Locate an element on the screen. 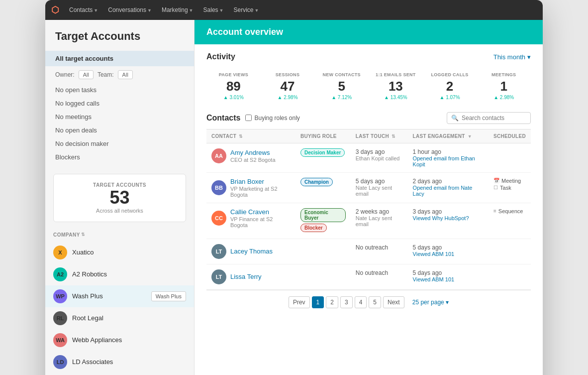 This screenshot has height=375, width=588. last-engagement-amy: 1 hour ago is located at coordinates (448, 152).